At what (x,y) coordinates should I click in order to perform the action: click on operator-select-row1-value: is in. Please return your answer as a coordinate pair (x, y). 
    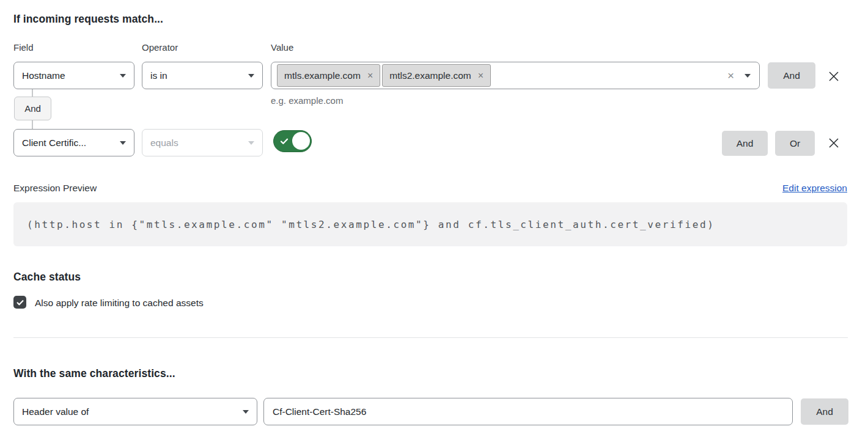
    Looking at the image, I should click on (197, 76).